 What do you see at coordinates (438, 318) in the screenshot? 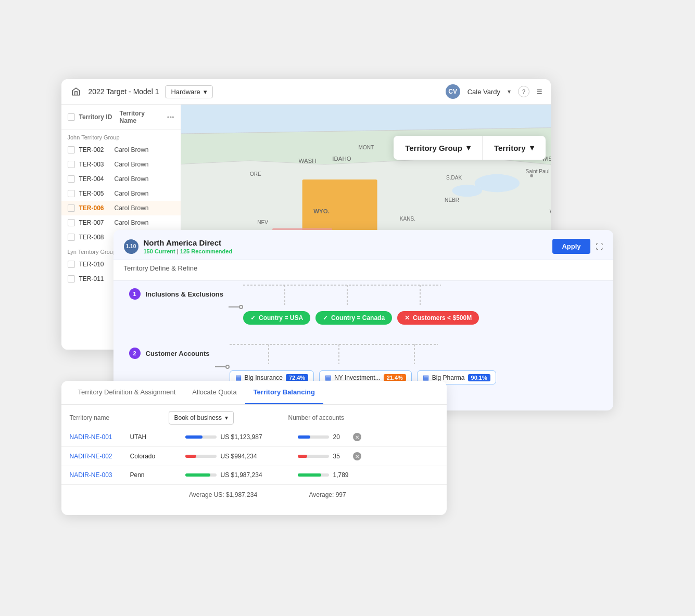
I see `chip-customers: ✕ Customers < $500M` at bounding box center [438, 318].